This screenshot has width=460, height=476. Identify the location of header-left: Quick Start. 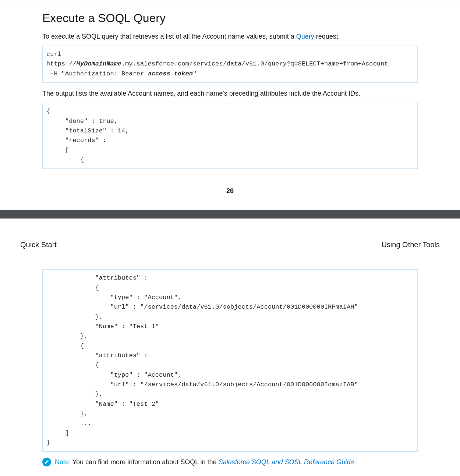
(38, 245).